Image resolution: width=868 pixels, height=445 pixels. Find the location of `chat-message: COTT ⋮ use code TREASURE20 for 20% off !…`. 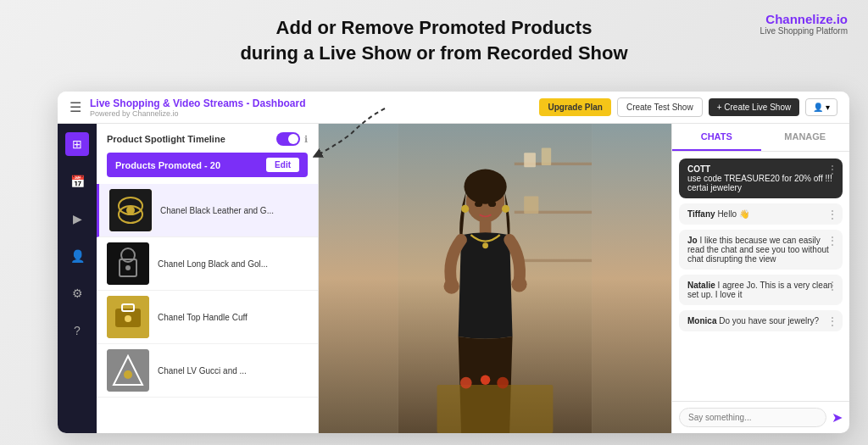

chat-message: COTT ⋮ use code TREASURE20 for 20% off !… is located at coordinates (761, 178).